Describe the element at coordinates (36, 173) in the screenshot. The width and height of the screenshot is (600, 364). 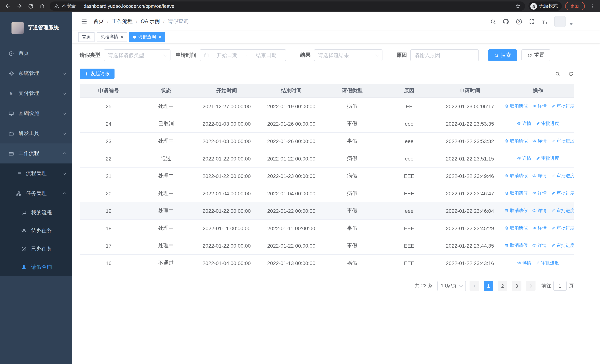
I see `sidebar-item-process-management: 流程管理` at that location.